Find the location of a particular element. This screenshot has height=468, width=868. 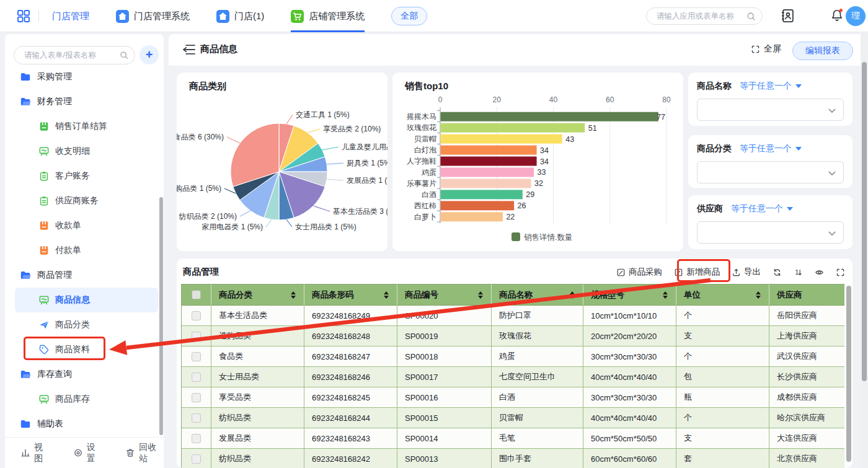

fullscreen-button: 全屏 is located at coordinates (766, 49).